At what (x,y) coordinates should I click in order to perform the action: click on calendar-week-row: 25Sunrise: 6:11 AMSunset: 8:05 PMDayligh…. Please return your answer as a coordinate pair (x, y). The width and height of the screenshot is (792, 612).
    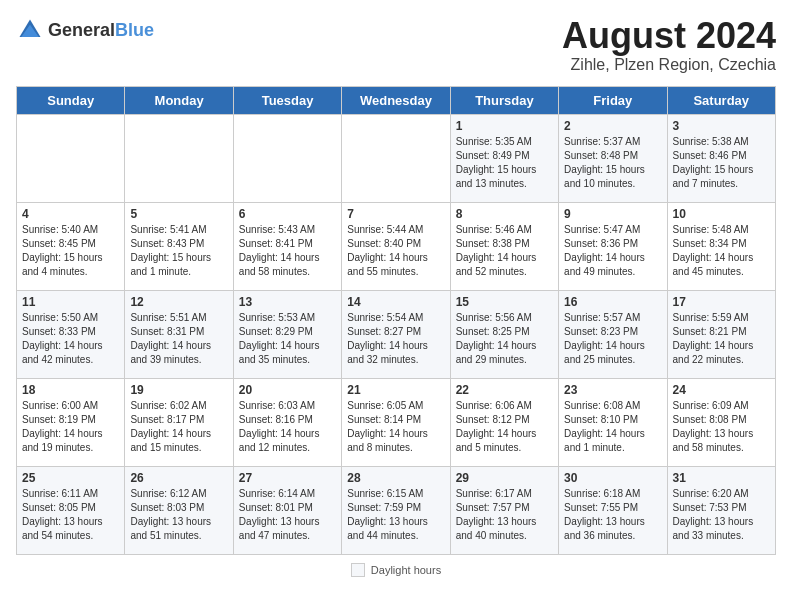
    Looking at the image, I should click on (396, 510).